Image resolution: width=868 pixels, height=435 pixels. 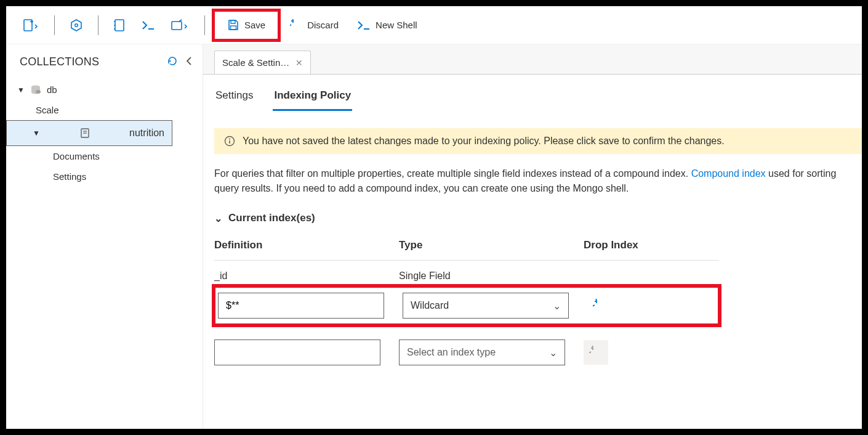 What do you see at coordinates (314, 25) in the screenshot?
I see `discard-button: Discard` at bounding box center [314, 25].